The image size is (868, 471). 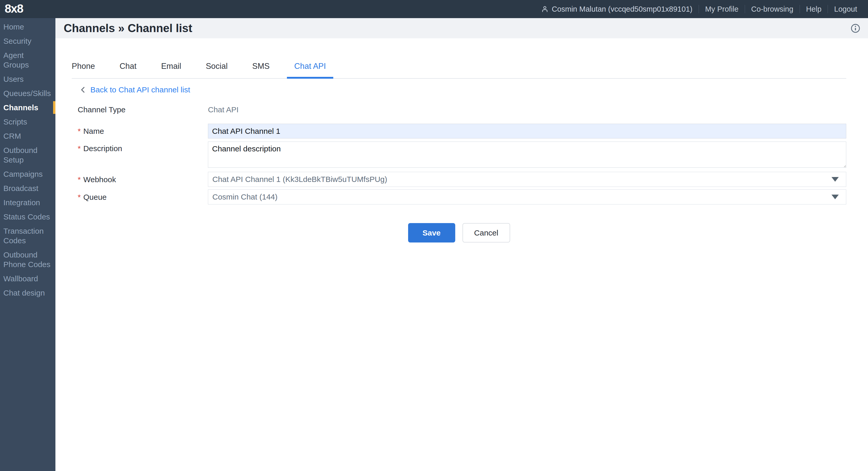 I want to click on tab-sms: SMS, so click(x=261, y=69).